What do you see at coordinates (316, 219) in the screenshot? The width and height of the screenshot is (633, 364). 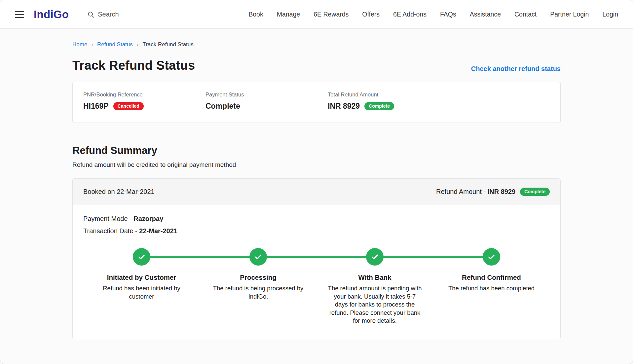 I see `payment-mode-line: Payment Mode - Razorpay` at bounding box center [316, 219].